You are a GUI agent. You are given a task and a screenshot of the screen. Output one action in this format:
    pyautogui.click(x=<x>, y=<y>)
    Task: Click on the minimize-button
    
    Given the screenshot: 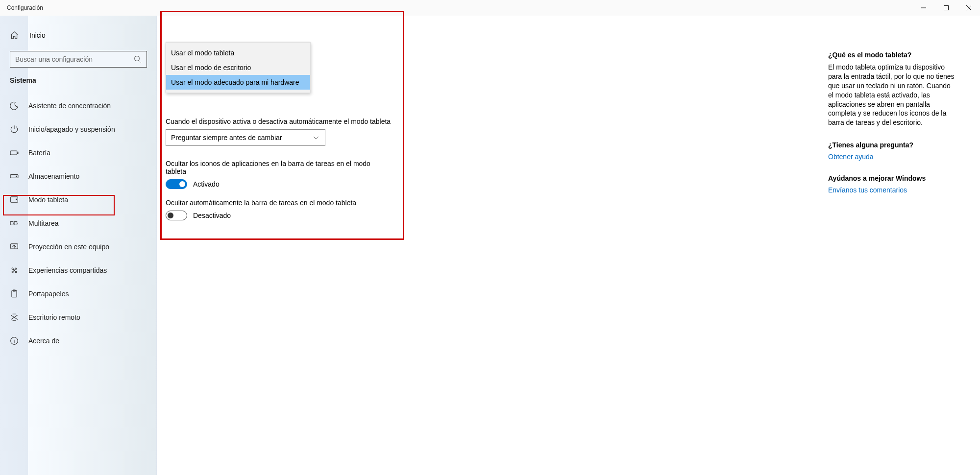 What is the action you would take?
    pyautogui.click(x=924, y=8)
    